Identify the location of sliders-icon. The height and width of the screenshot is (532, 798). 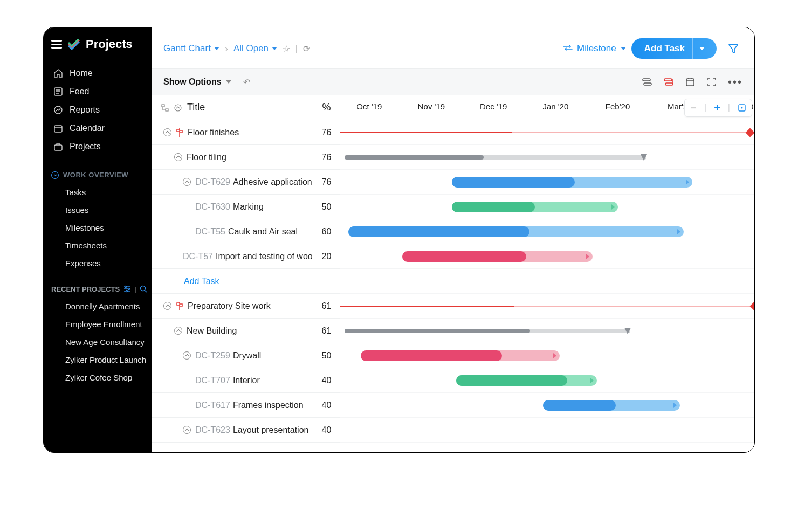
(127, 289).